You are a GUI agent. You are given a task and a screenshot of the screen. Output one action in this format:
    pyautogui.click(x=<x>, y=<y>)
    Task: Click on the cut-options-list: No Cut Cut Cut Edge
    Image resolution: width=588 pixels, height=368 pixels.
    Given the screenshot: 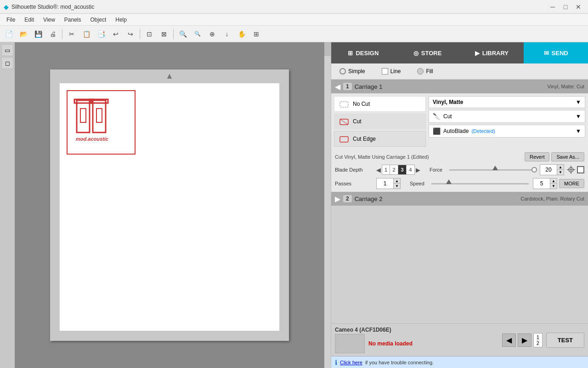 What is the action you would take?
    pyautogui.click(x=380, y=121)
    